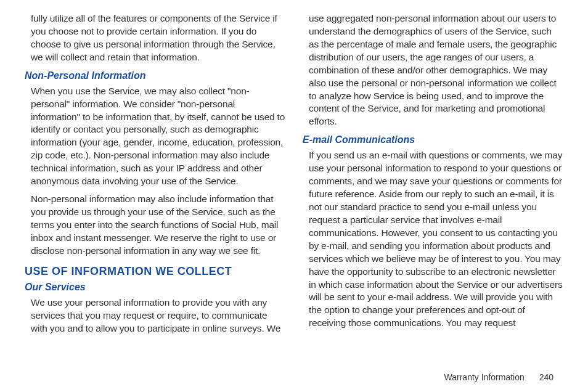 The image size is (588, 392). What do you see at coordinates (155, 38) in the screenshot?
I see `paragraph: fully utilize all of the features or com…` at bounding box center [155, 38].